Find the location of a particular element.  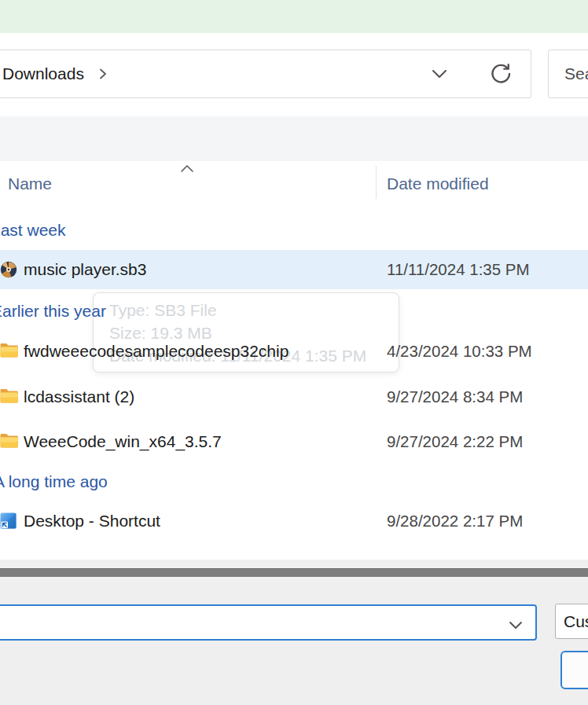

file-date-modified: 4/23/2024 10:33 PM is located at coordinates (459, 351).